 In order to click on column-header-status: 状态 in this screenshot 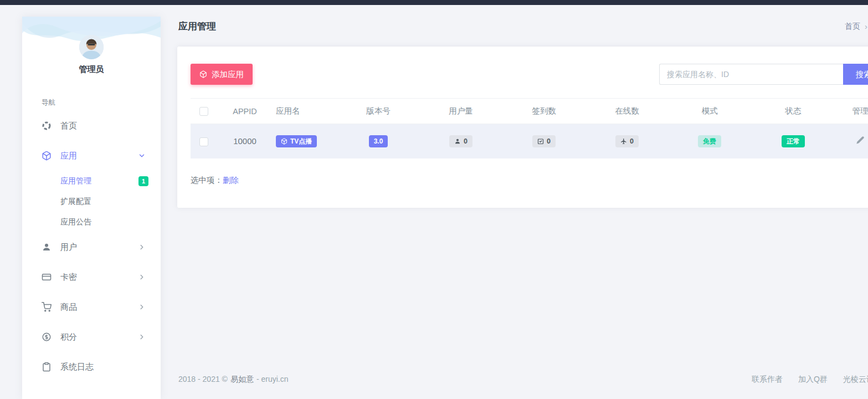, I will do `click(793, 111)`.